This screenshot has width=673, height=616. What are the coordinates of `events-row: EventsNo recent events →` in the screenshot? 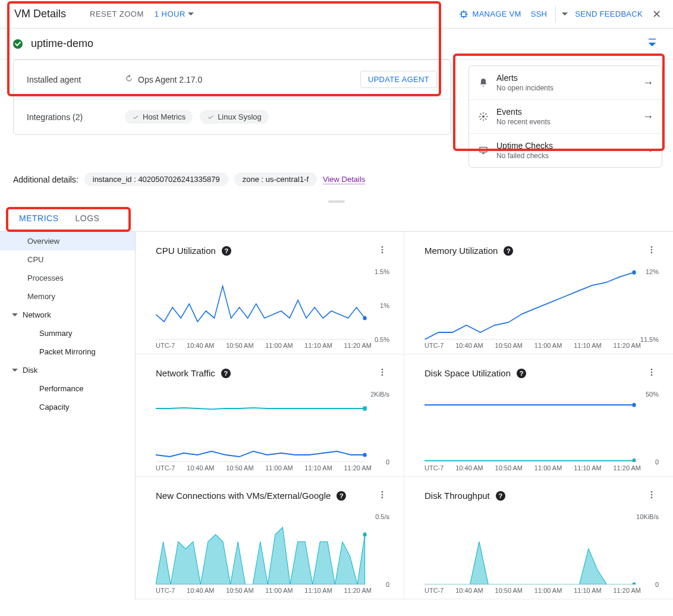 It's located at (565, 117).